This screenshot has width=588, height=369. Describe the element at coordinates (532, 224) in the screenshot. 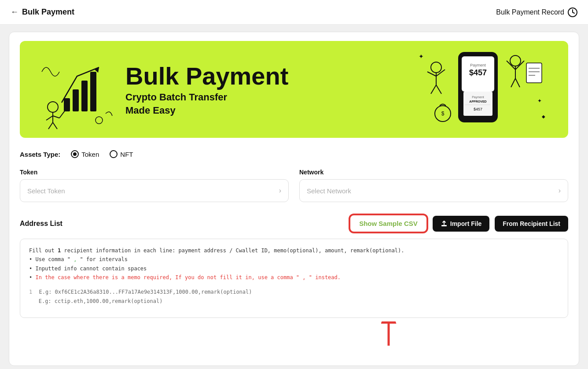

I see `from-recipient-list-button: From Recipient List` at that location.